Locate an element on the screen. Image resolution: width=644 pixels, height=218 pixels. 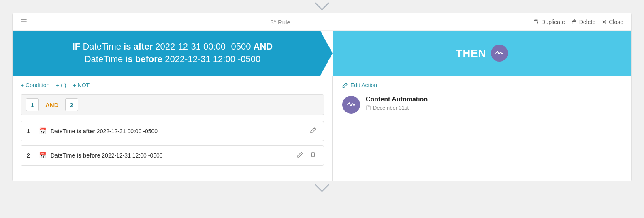
add-condition-button: + Condition is located at coordinates (35, 85).